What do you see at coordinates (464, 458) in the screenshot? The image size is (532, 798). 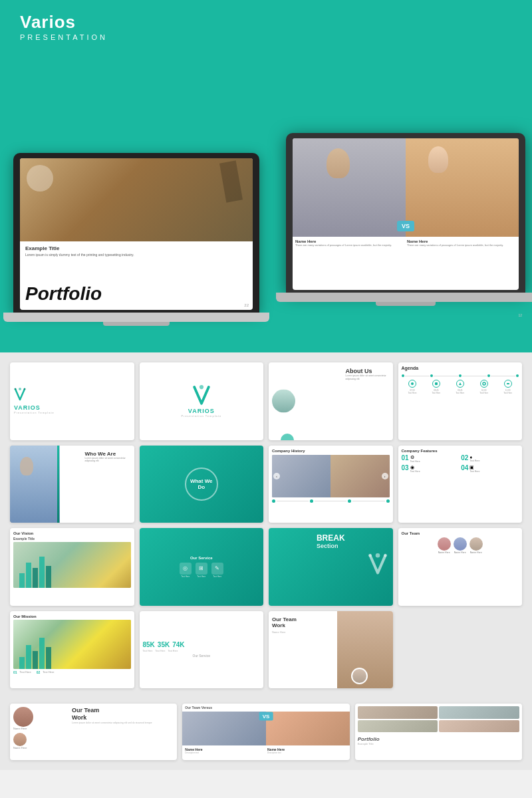 I see `feature-num-2: 02` at bounding box center [464, 458].